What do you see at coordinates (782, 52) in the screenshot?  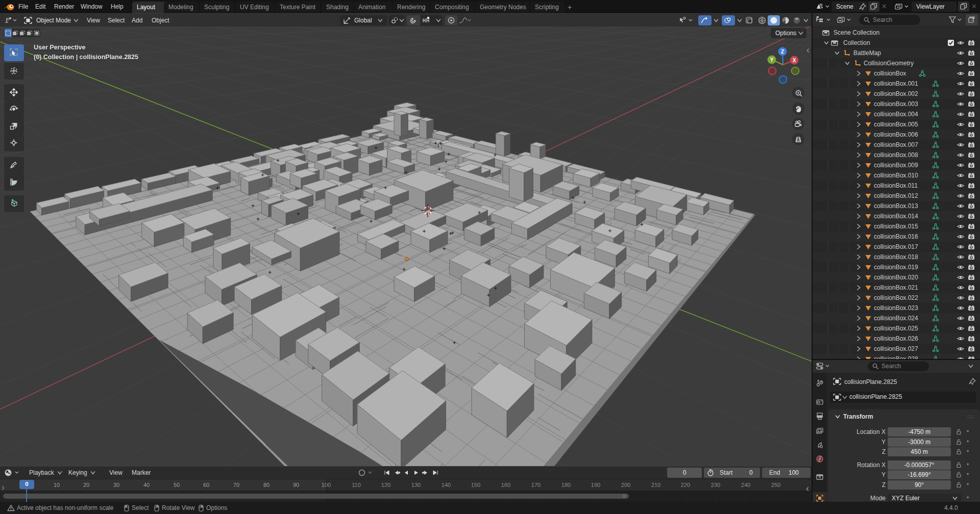 I see `svg-text: Z` at bounding box center [782, 52].